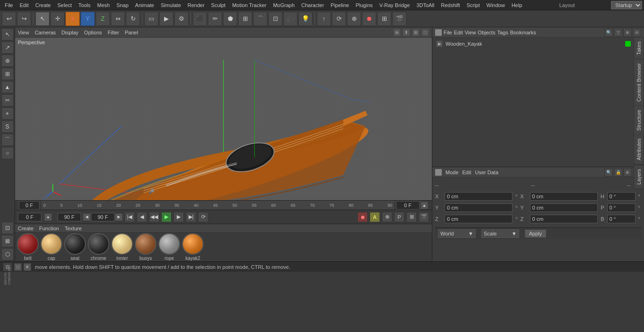 The width and height of the screenshot is (644, 332). What do you see at coordinates (122, 247) in the screenshot?
I see `material-item-innier: innier` at bounding box center [122, 247].